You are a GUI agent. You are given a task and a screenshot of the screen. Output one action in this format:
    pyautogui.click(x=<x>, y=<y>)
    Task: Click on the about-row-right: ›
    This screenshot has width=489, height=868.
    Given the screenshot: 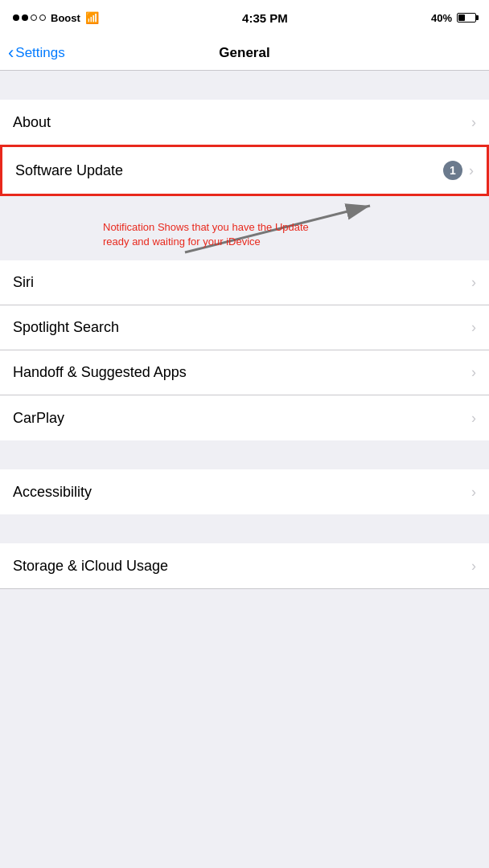 What is the action you would take?
    pyautogui.click(x=474, y=122)
    